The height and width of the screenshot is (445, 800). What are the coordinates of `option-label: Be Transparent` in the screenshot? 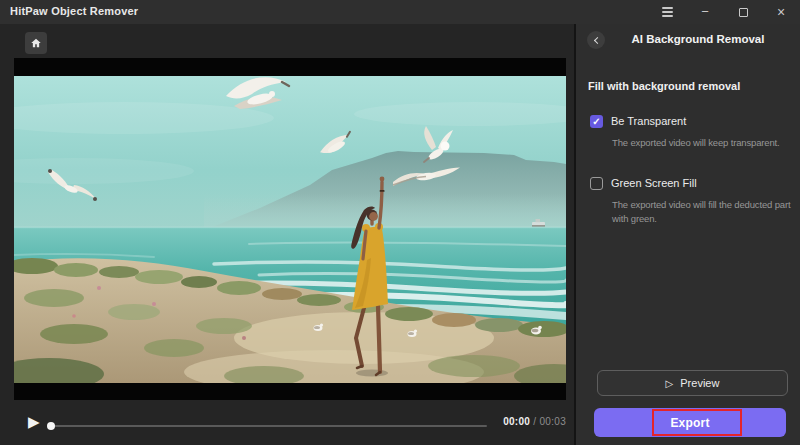 It's located at (648, 122).